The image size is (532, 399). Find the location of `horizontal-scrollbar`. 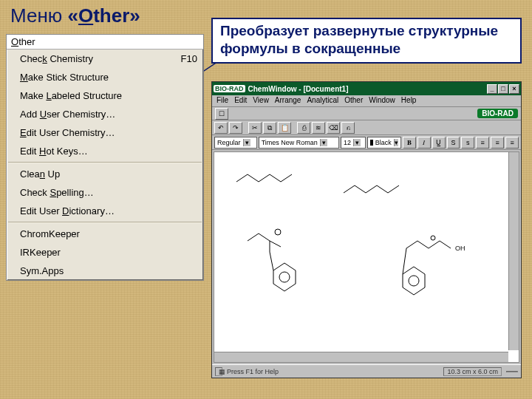

horizontal-scrollbar is located at coordinates (361, 357).